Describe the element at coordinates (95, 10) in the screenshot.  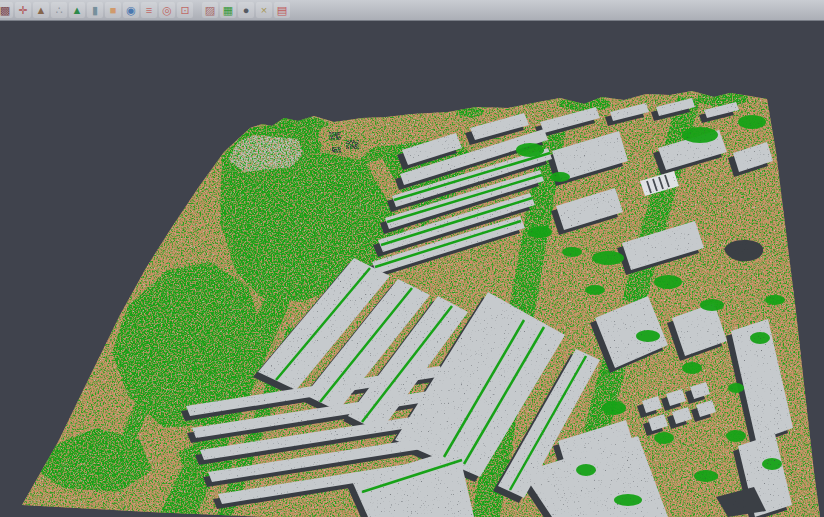
I see `texture-icon: ▮` at that location.